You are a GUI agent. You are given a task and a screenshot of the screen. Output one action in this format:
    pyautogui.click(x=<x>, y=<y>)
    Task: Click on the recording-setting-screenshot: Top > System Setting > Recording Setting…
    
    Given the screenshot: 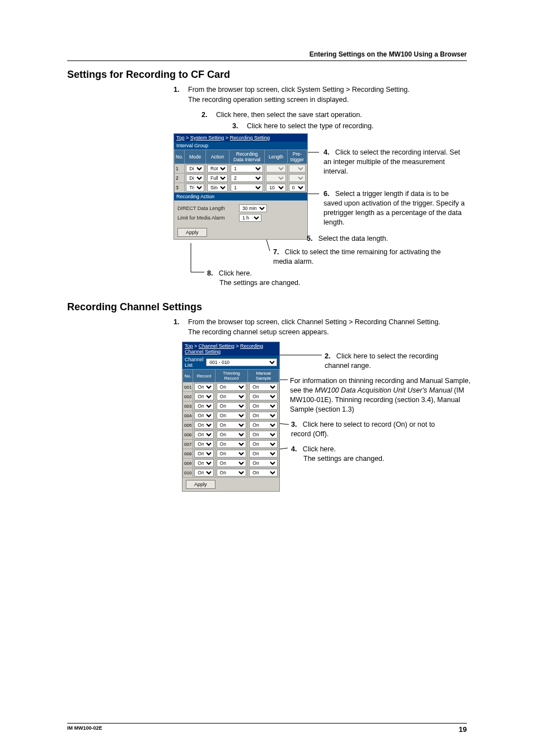 What is the action you would take?
    pyautogui.click(x=241, y=186)
    